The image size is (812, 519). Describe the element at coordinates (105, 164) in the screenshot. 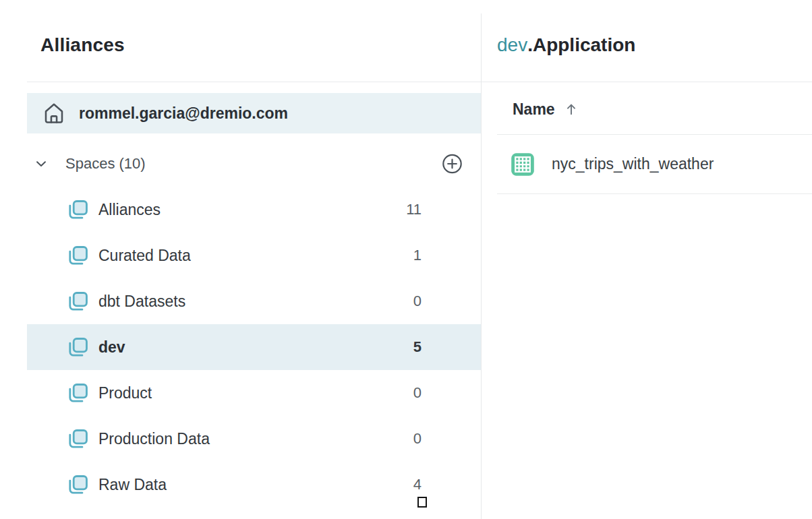

I see `spaces-section-label: Spaces (10)` at that location.